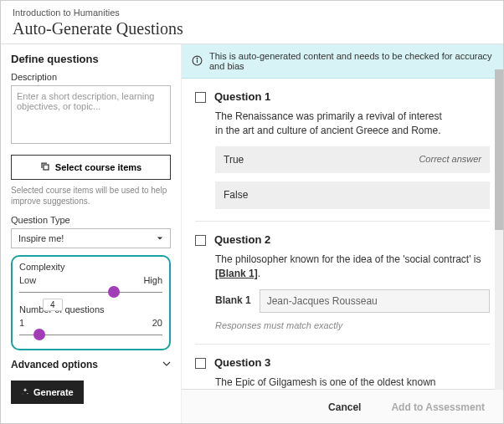 The image size is (504, 424). I want to click on page-header: Introduction to Humanities Auto-Generate…, so click(252, 23).